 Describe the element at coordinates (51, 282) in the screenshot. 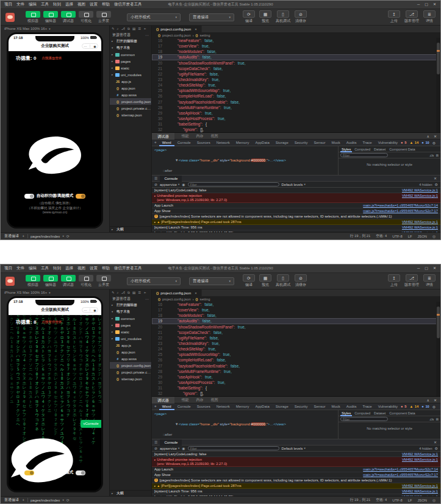

I see `panel-toggle: 编辑器` at that location.